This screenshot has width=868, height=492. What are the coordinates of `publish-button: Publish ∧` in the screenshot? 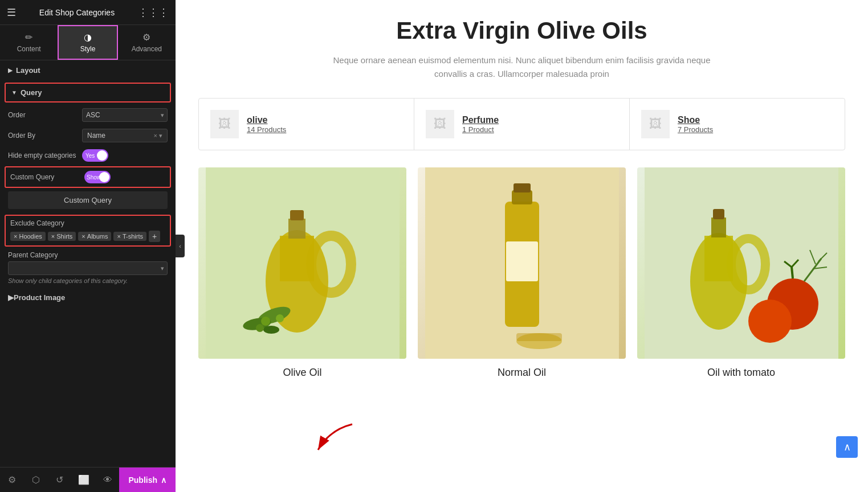 It's located at (147, 480).